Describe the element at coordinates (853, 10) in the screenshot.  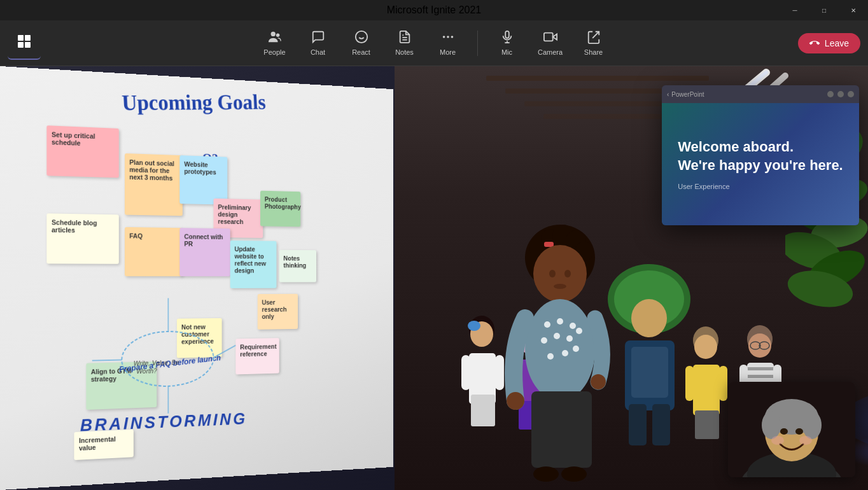
I see `close-button: ✕` at that location.